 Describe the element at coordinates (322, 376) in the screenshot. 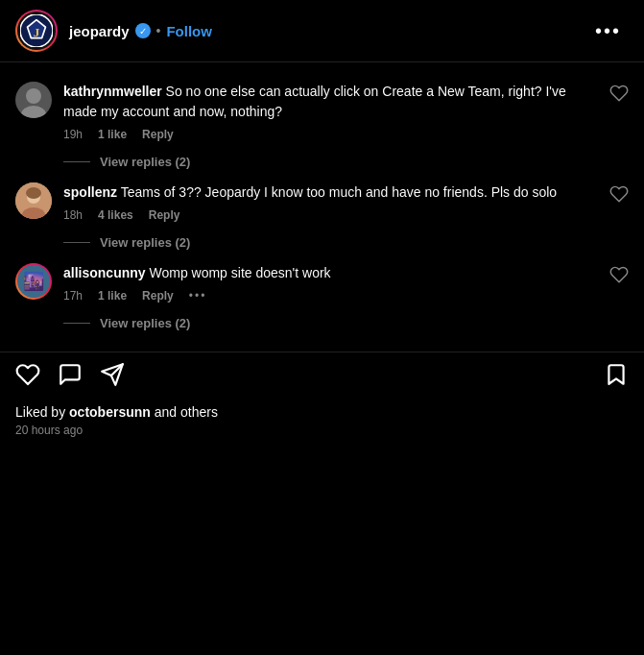

I see `action-bar` at that location.